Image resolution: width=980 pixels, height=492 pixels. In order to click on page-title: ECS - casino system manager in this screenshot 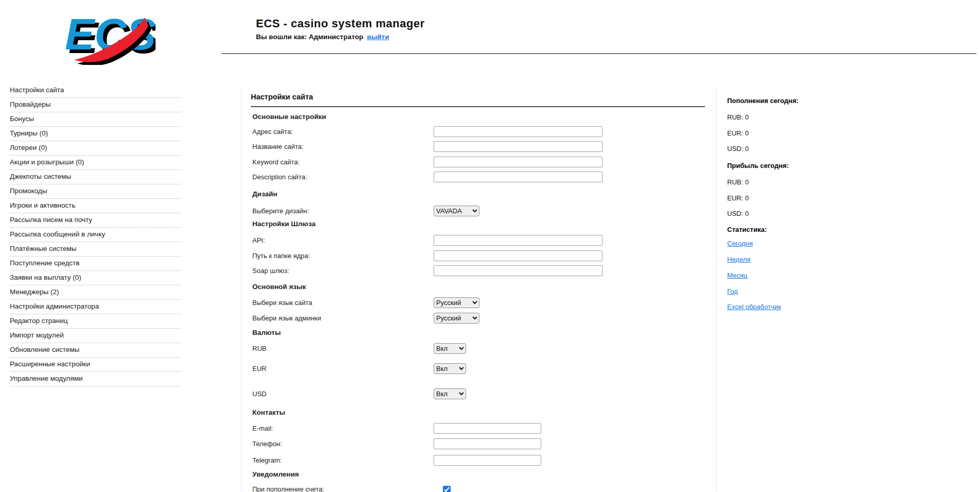, I will do `click(340, 24)`.